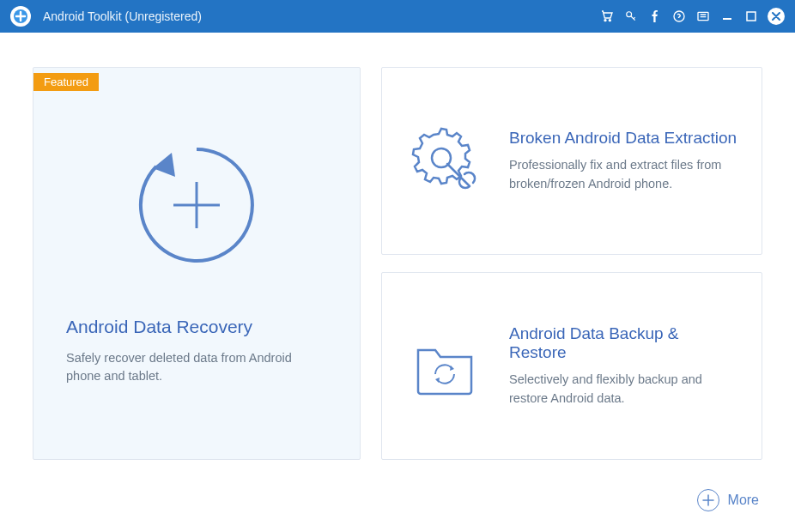 This screenshot has height=532, width=795. What do you see at coordinates (623, 366) in the screenshot?
I see `backup-text: Android Data Backup & Restore Selectivel…` at bounding box center [623, 366].